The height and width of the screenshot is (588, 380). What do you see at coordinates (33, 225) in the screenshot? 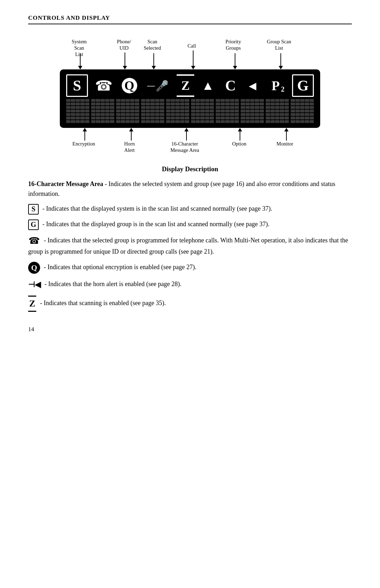
I see `g-inline-icon: G` at bounding box center [33, 225].